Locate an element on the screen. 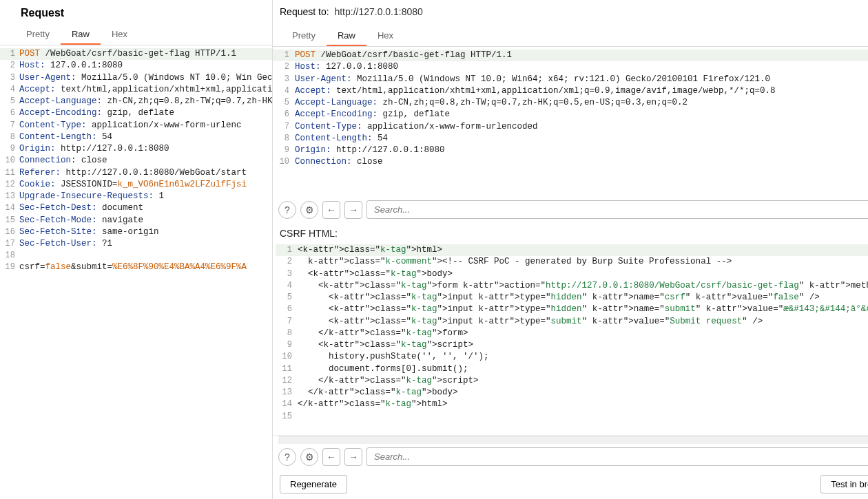 Image resolution: width=868 pixels, height=499 pixels. tab-raw-right: Raw is located at coordinates (347, 36).